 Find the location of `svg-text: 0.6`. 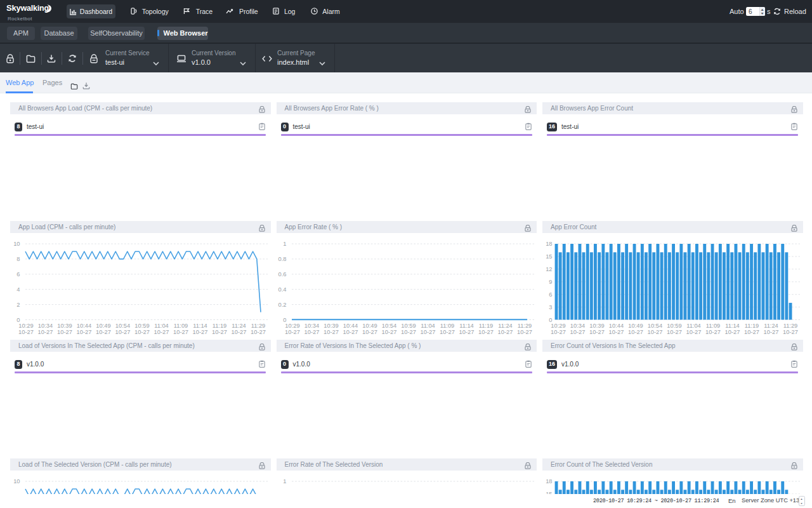

svg-text: 0.6 is located at coordinates (282, 274).